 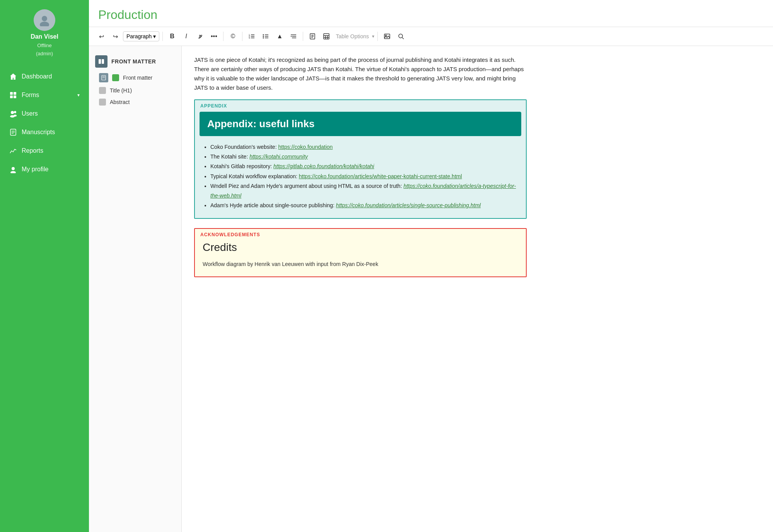 I want to click on file-button, so click(x=312, y=36).